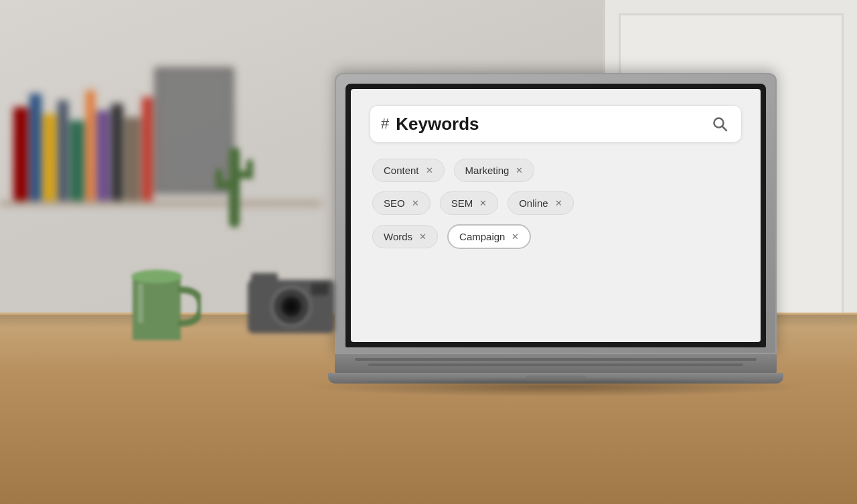 Image resolution: width=857 pixels, height=504 pixels. What do you see at coordinates (556, 237) in the screenshot?
I see `tags-row-3: Words ✕ Campaign ✕` at bounding box center [556, 237].